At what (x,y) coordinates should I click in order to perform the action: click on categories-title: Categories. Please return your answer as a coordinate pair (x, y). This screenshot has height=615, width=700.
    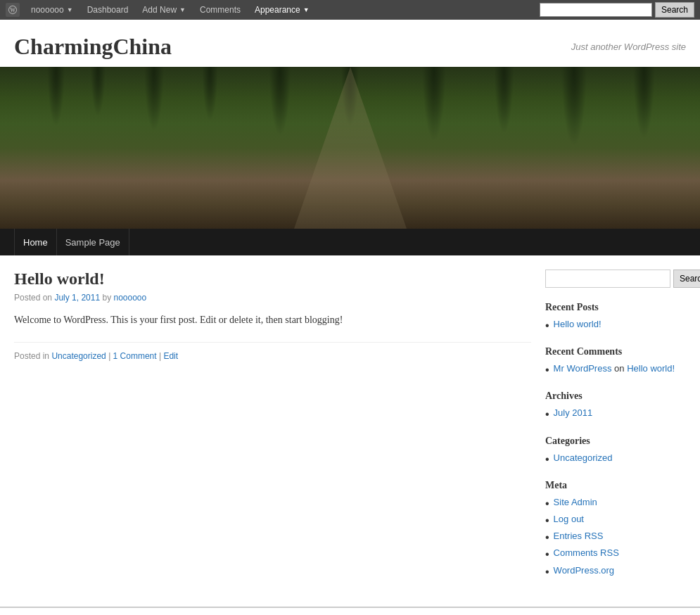
    Looking at the image, I should click on (616, 441).